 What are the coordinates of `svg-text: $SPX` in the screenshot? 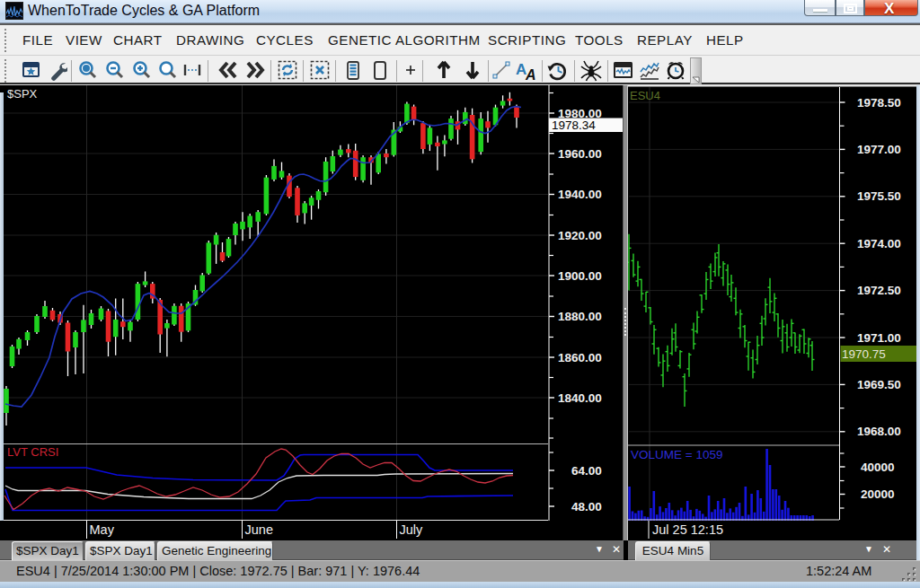 It's located at (22, 93).